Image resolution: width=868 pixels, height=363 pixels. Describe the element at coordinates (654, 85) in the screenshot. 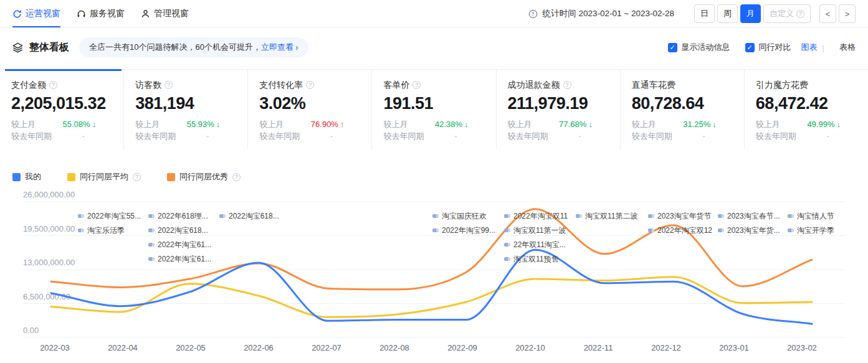

I see `kpi-label: 直通车花费` at that location.